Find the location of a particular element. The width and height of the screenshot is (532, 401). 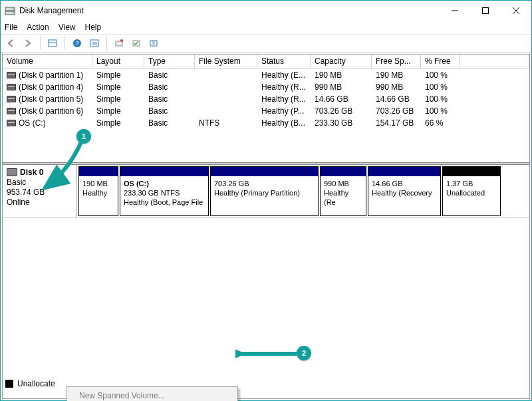

partition-body: OS (C:)233.30 GB NTFSHealthy (Boot, Page… is located at coordinates (164, 196).